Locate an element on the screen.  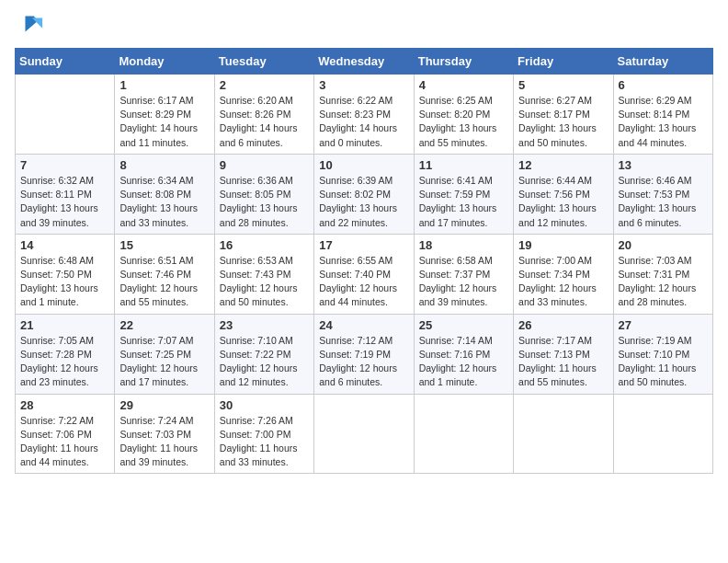
calendar-cell: 25Sunrise: 7:14 AMSunset: 7:16 PMDayligh… is located at coordinates (463, 353).